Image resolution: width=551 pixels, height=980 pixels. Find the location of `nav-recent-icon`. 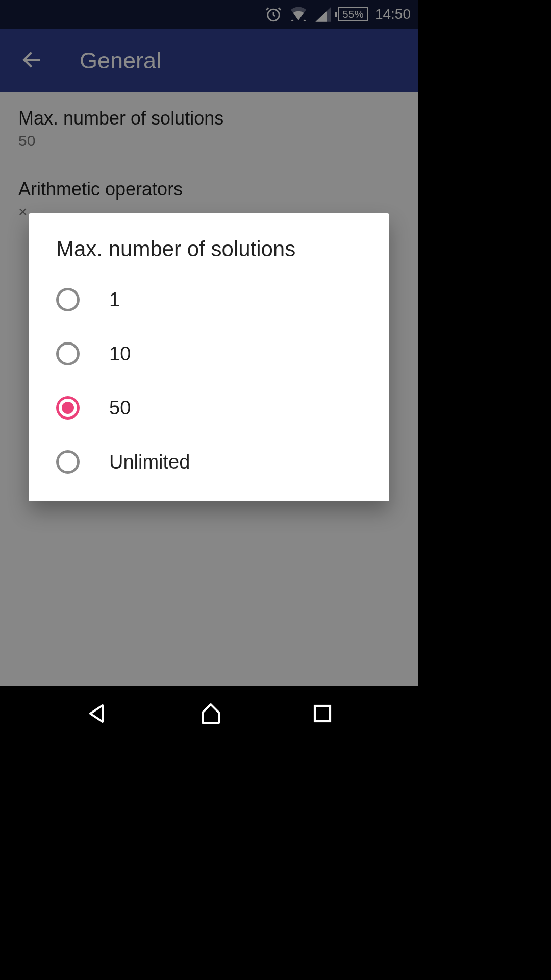

nav-recent-icon is located at coordinates (322, 715).